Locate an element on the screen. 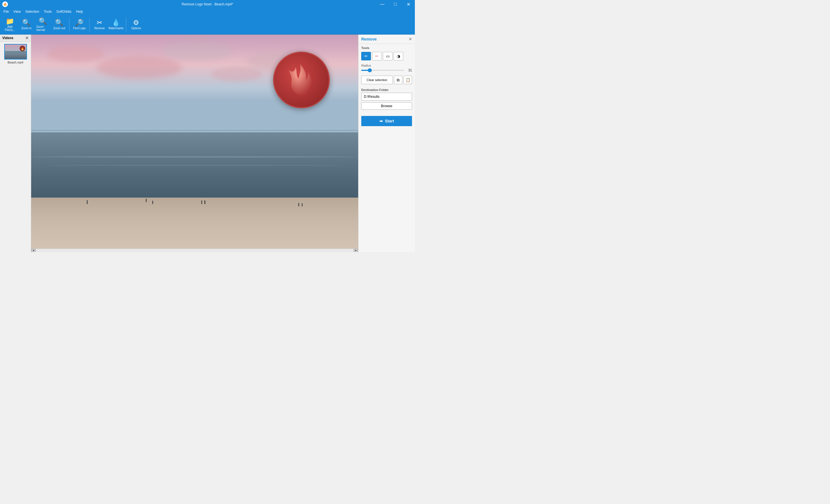  watermarks-button: 💧 Watermarks is located at coordinates (116, 25).